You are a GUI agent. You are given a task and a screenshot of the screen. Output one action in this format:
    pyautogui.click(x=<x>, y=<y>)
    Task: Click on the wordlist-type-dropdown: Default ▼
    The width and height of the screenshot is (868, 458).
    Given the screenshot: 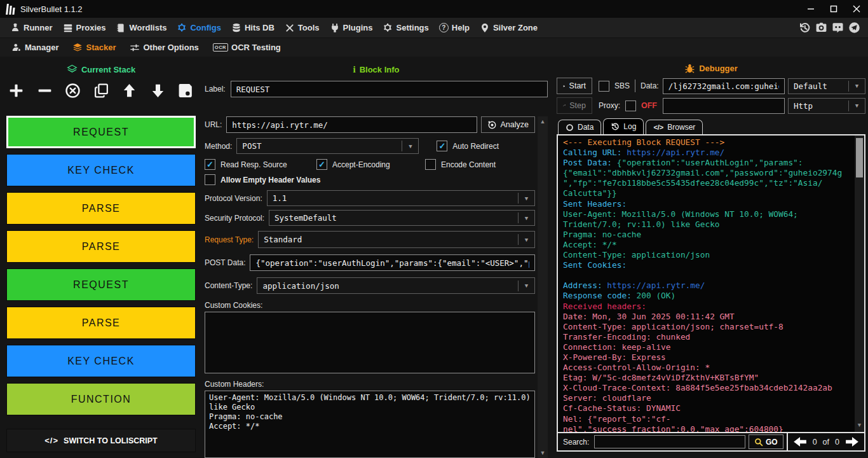 What is the action you would take?
    pyautogui.click(x=827, y=87)
    